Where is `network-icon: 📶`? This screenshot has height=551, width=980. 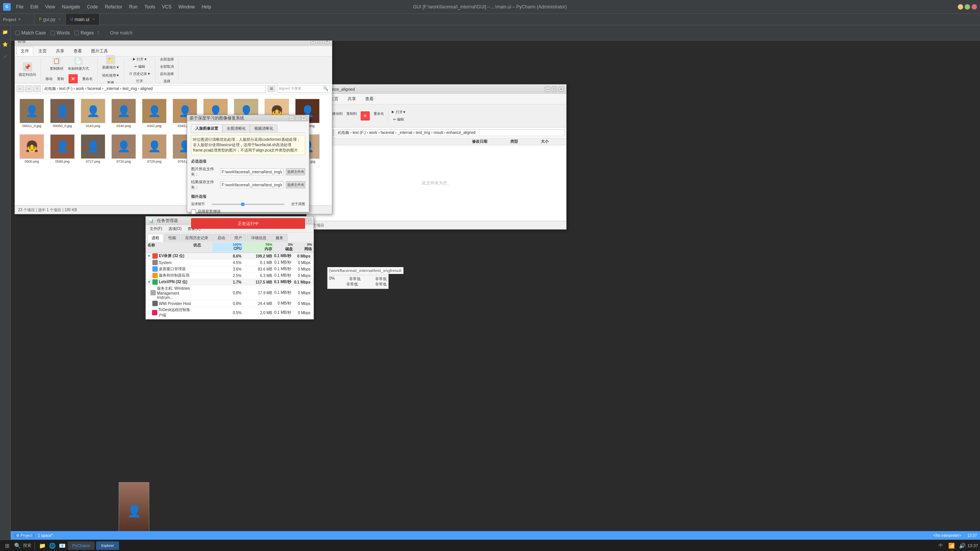 network-icon: 📶 is located at coordinates (951, 546).